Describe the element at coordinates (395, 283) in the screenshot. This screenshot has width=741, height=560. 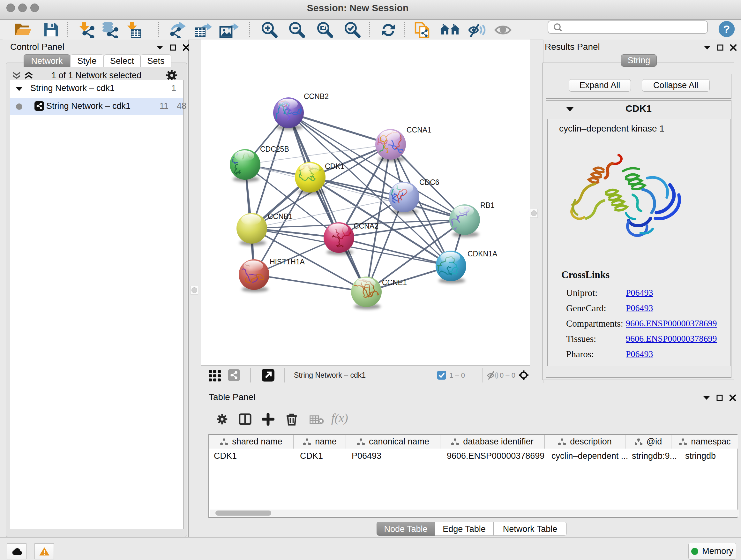
I see `svg-text: CCNE1` at that location.